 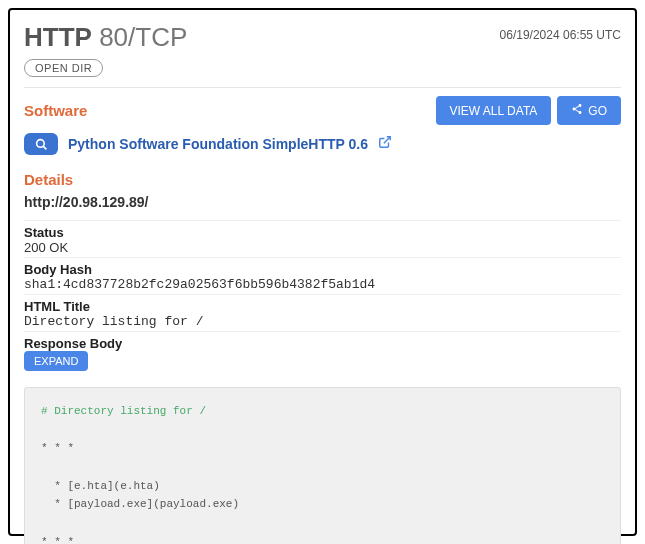 What do you see at coordinates (322, 238) in the screenshot?
I see `status-row: Status 200 OK` at bounding box center [322, 238].